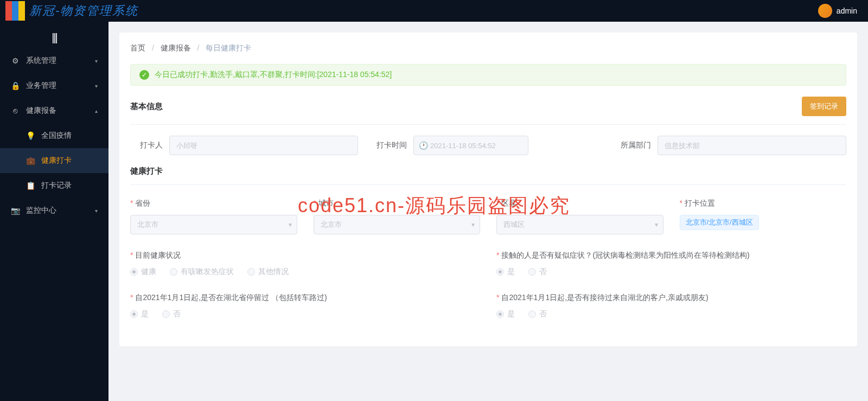 The height and width of the screenshot is (401, 868). I want to click on sidebar-item-label: 监控中心, so click(41, 211).